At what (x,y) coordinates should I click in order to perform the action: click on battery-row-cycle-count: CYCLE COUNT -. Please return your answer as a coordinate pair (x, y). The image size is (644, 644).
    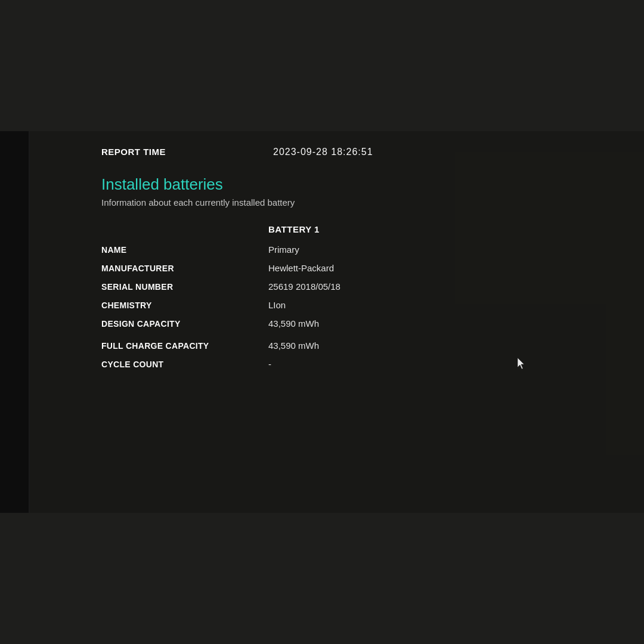
    Looking at the image, I should click on (310, 364).